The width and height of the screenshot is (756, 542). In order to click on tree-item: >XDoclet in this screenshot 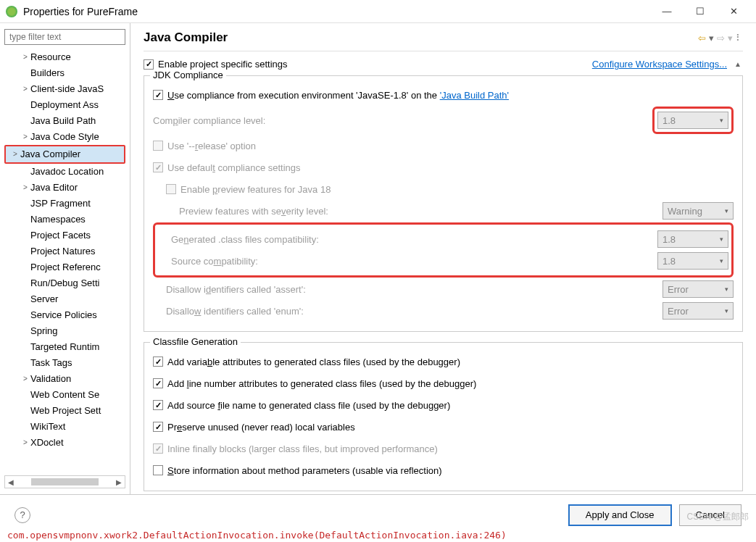, I will do `click(65, 443)`.